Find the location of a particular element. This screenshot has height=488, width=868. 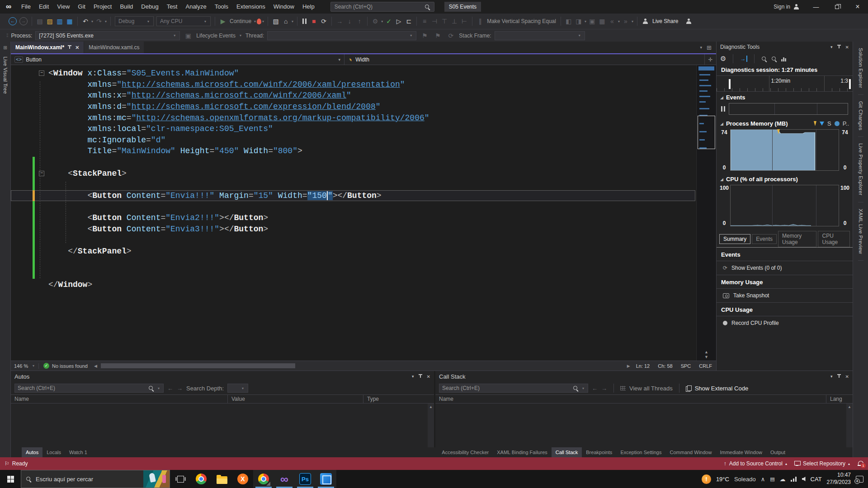

tab-mainwindow-xaml-: MainWindow.xaml*✕ is located at coordinates (47, 47).